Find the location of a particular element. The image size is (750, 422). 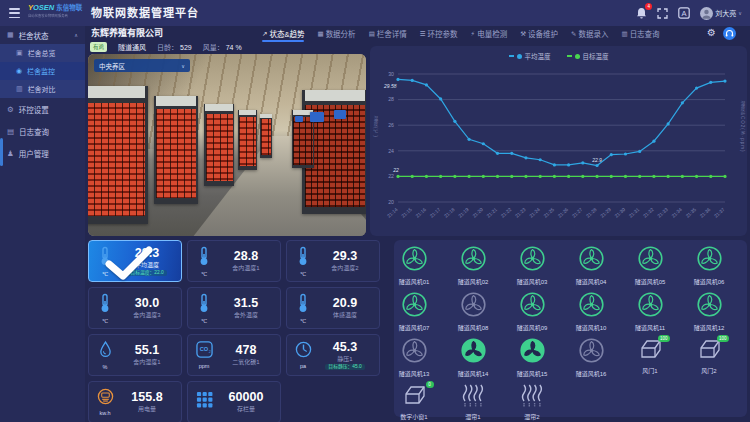

tab-2: ▤栏舍详情 is located at coordinates (388, 34).